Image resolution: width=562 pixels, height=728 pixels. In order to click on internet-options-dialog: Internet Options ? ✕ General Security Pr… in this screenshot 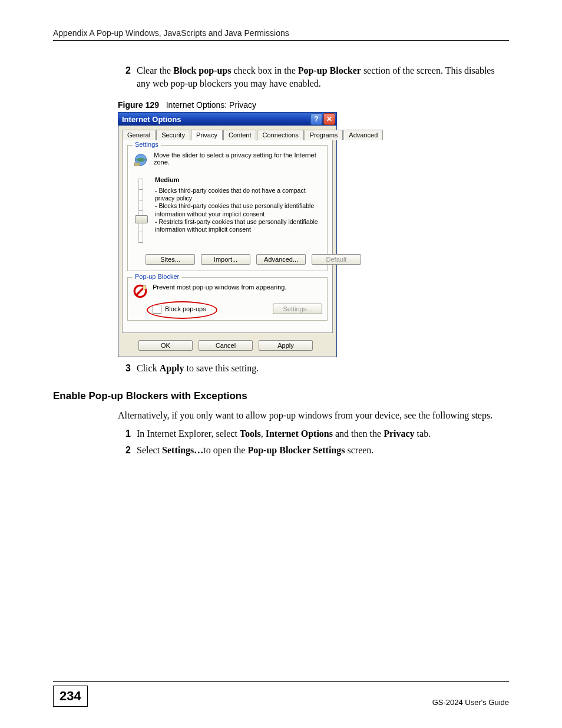, I will do `click(227, 235)`.